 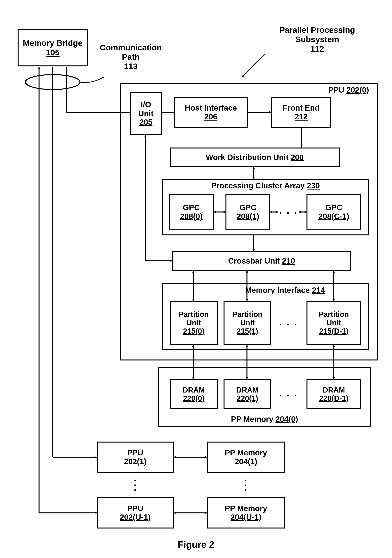 What do you see at coordinates (246, 513) in the screenshot?
I see `pp-memory-u-box: PP Memory 204(U-1)` at bounding box center [246, 513].